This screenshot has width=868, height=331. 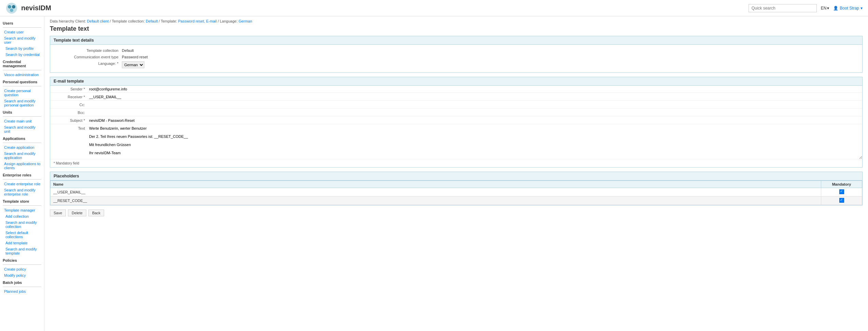 I want to click on sidebar-item-select-default-collections: Select default collections, so click(x=22, y=235).